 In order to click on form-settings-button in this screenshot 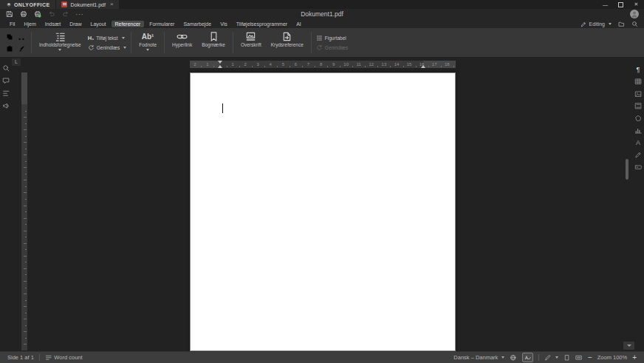, I will do `click(638, 167)`.